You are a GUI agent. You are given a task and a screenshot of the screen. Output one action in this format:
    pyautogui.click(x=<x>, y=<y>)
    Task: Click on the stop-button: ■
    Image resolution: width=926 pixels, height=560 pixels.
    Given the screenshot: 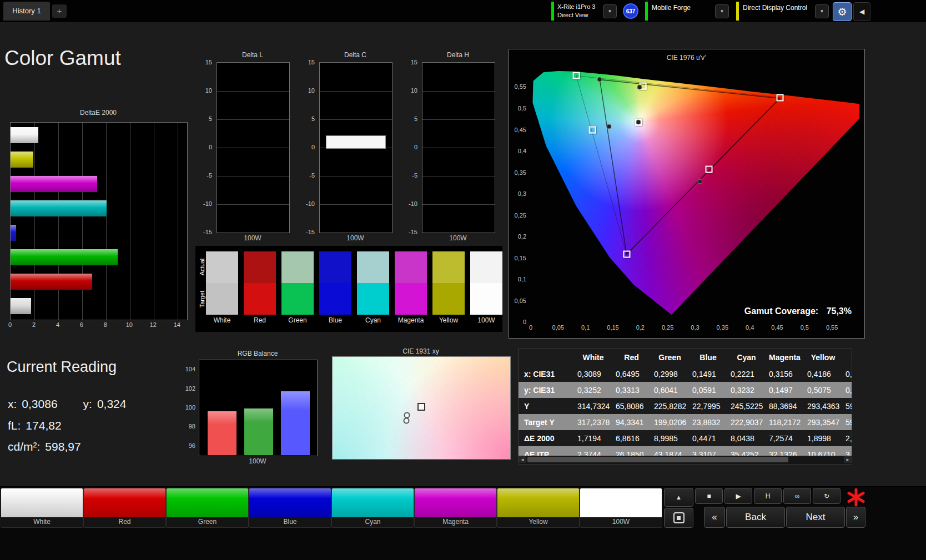 What is the action you would take?
    pyautogui.click(x=709, y=496)
    